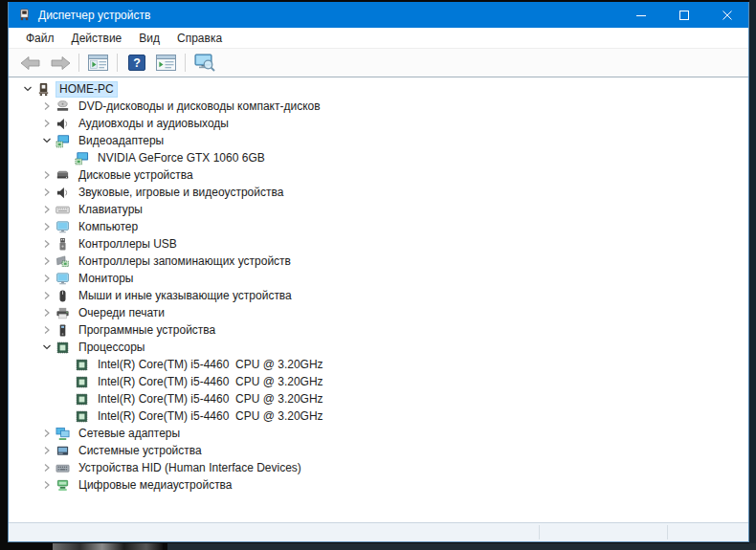 The width and height of the screenshot is (756, 550). What do you see at coordinates (379, 330) in the screenshot?
I see `tree-item: Программные устройства` at bounding box center [379, 330].